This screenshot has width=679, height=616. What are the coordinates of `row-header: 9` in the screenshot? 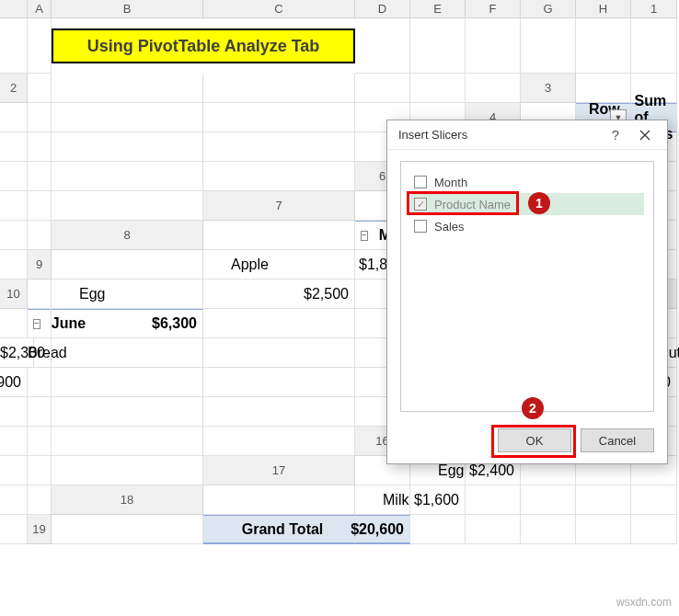 It's located at (40, 265).